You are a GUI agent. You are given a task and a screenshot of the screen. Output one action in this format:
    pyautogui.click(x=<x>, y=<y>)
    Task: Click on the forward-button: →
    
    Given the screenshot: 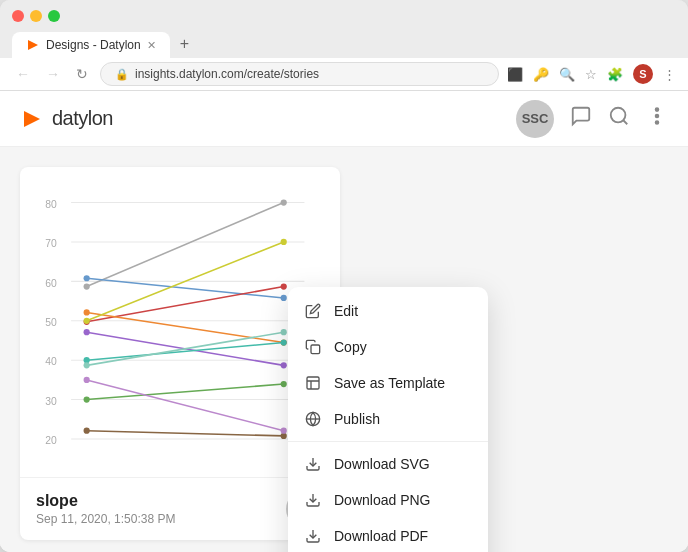 What is the action you would take?
    pyautogui.click(x=53, y=74)
    